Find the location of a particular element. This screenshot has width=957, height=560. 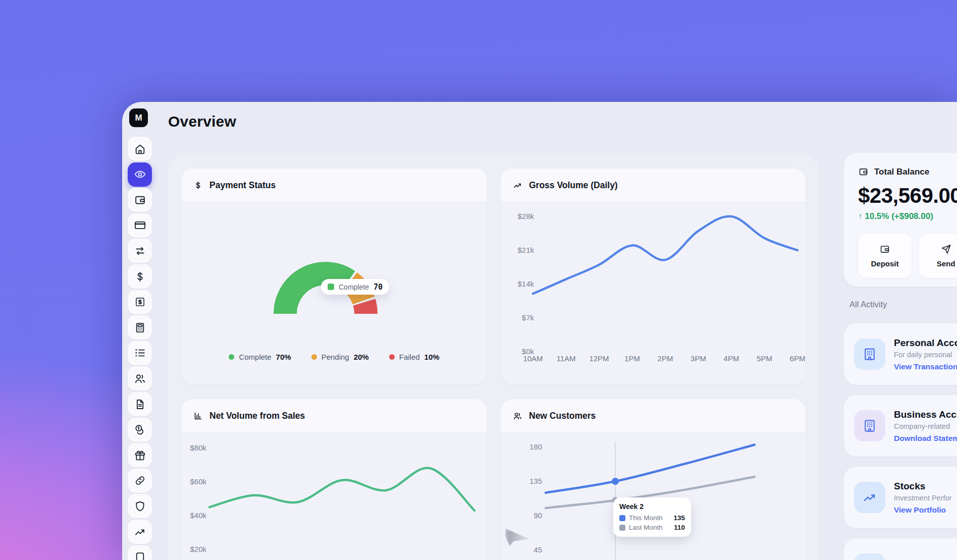

total-balance-change: ↑ 10.5% (+$908.00) is located at coordinates (908, 216).